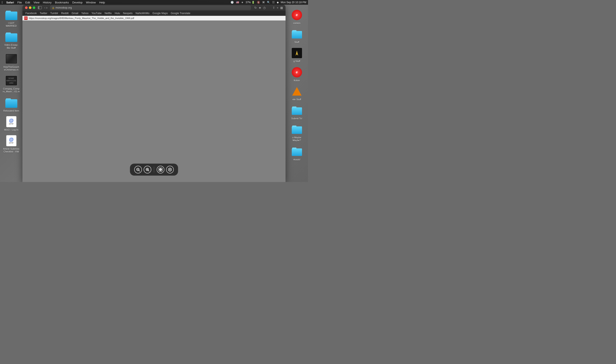 The width and height of the screenshot is (616, 364). What do you see at coordinates (91, 2) in the screenshot?
I see `menubar-window: Window` at bounding box center [91, 2].